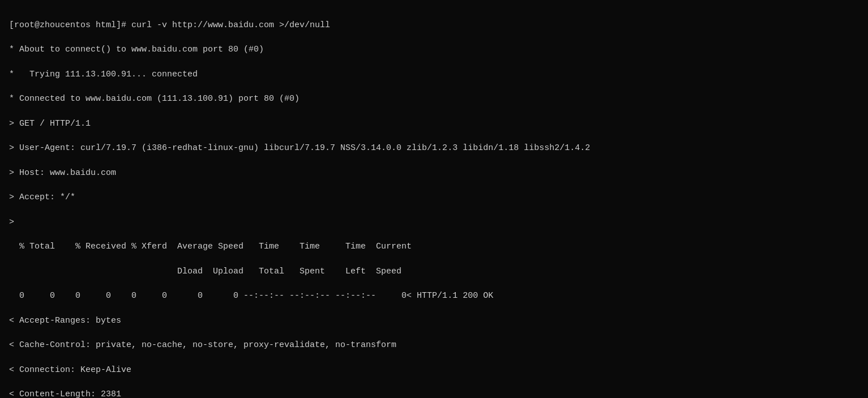 The image size is (868, 398). What do you see at coordinates (434, 345) in the screenshot?
I see `terminal-line: < Cache-Control: private, no-cache, no-s…` at bounding box center [434, 345].